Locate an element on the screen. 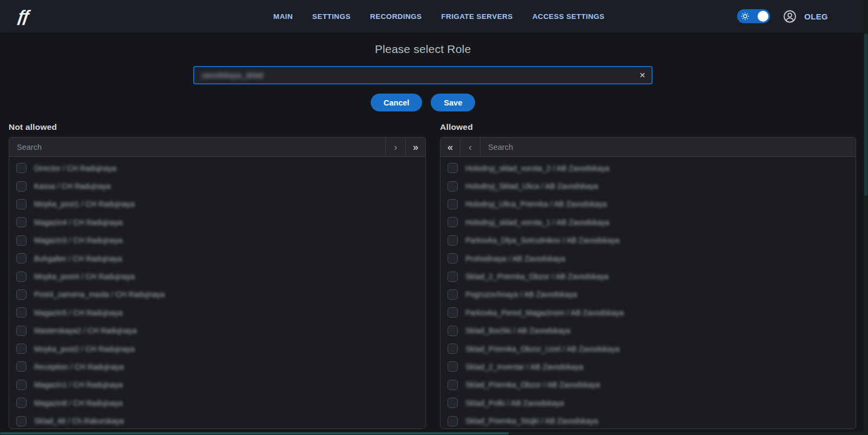  horizontal-scrollbar-thumb is located at coordinates (254, 433).